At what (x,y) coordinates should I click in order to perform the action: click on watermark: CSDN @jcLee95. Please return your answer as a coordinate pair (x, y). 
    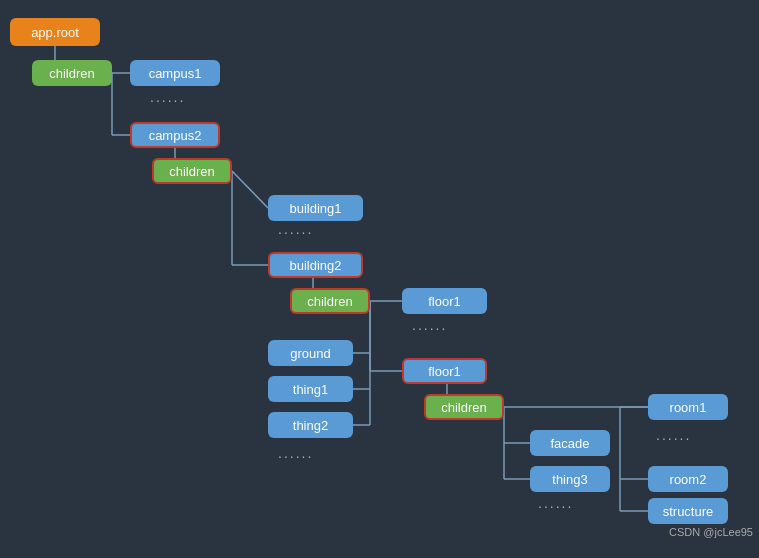
    Looking at the image, I should click on (711, 532).